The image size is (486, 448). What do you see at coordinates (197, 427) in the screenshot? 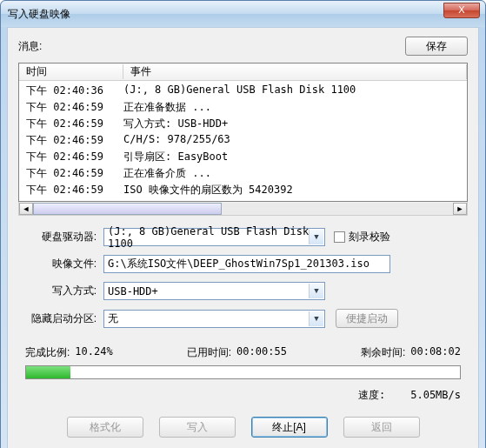
I see `write-button: 写入` at bounding box center [197, 427].